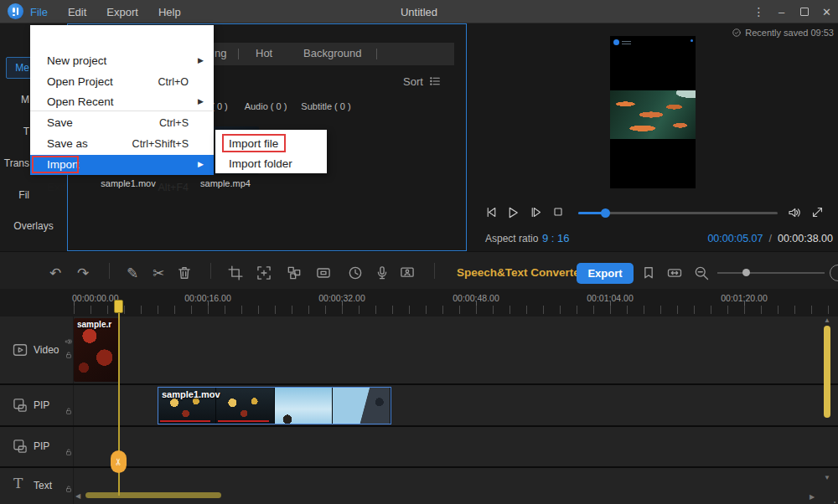 The image size is (838, 504). Describe the element at coordinates (39, 12) in the screenshot. I see `menu-file: File` at that location.